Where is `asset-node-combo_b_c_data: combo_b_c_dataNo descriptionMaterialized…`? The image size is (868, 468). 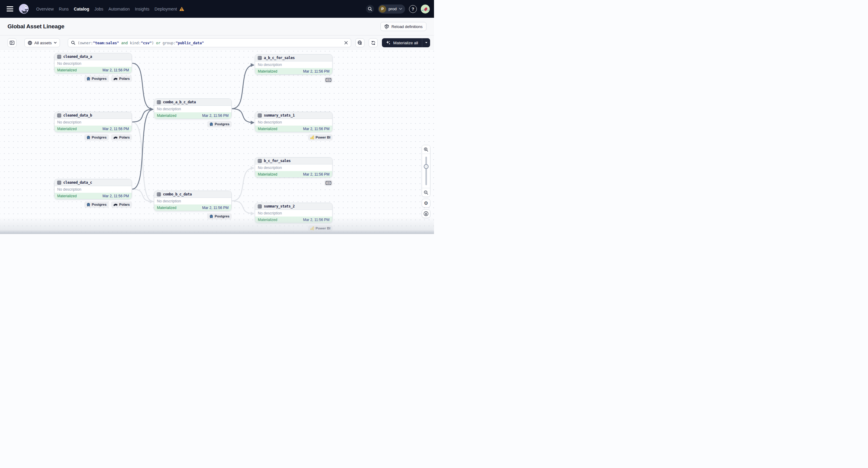
asset-node-combo_b_c_data: combo_b_c_dataNo descriptionMaterialized… is located at coordinates (193, 201).